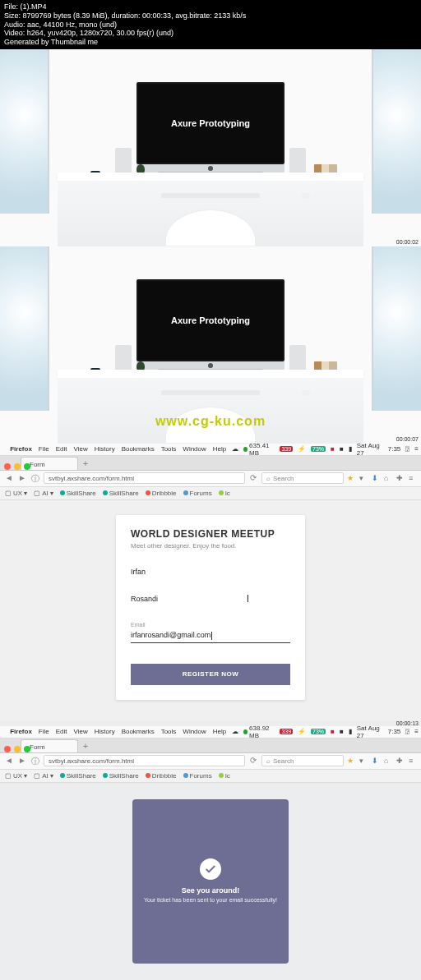 The height and width of the screenshot is (980, 421). What do you see at coordinates (91, 761) in the screenshot?
I see `url-text: svtbyi.axshare.com/form.html` at bounding box center [91, 761].